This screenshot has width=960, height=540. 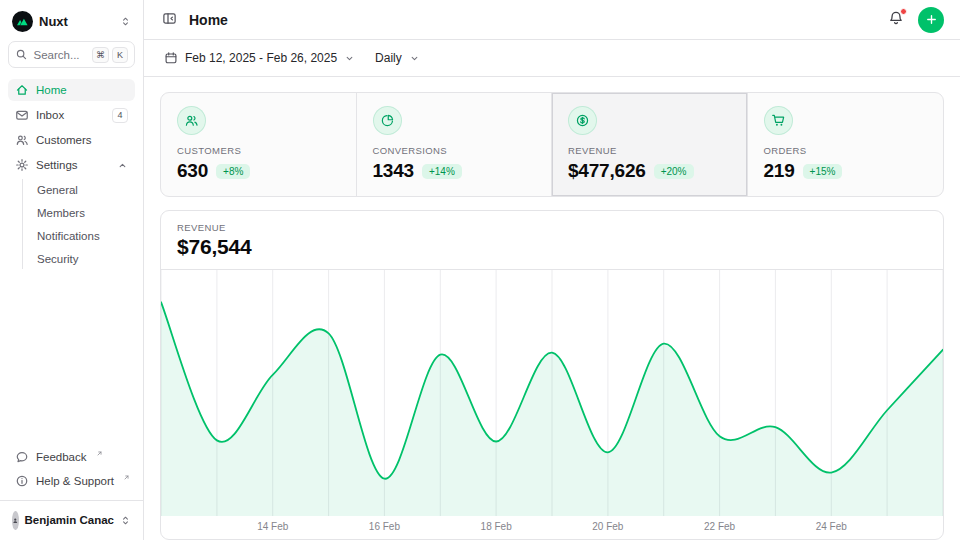 I want to click on stat-card-orders: ORDERS219+15%, so click(x=846, y=144).